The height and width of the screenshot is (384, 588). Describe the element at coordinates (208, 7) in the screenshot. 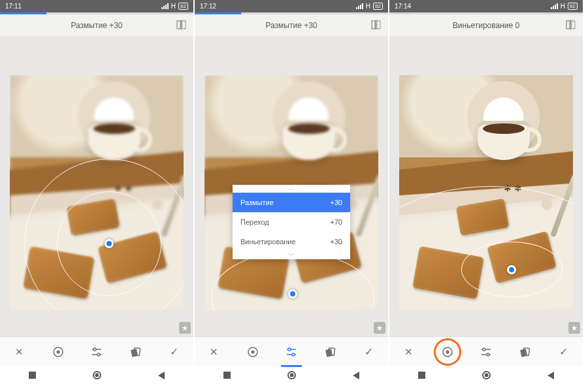

I see `status-time: 17:12` at that location.